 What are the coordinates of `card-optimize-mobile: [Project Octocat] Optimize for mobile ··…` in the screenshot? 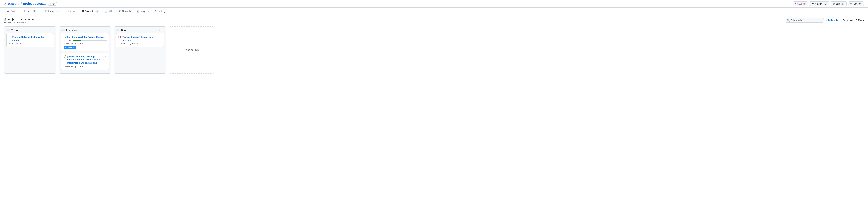 It's located at (30, 40).